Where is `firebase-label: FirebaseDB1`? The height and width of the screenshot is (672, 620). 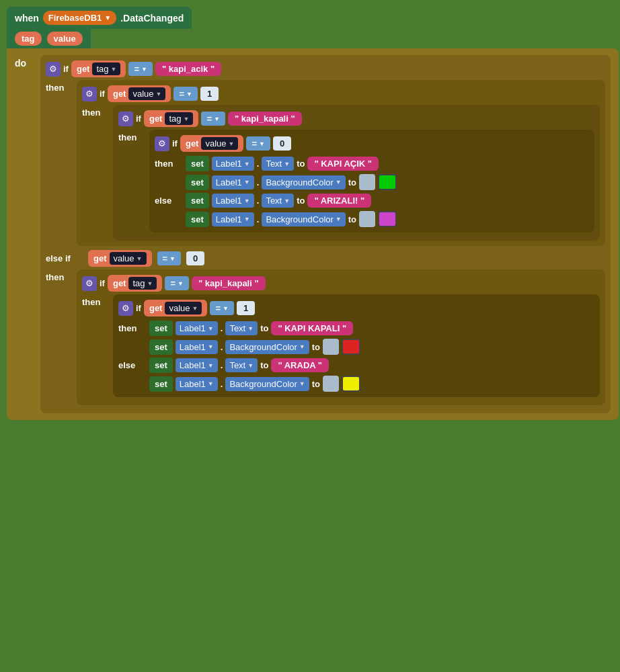 firebase-label: FirebaseDB1 is located at coordinates (75, 17).